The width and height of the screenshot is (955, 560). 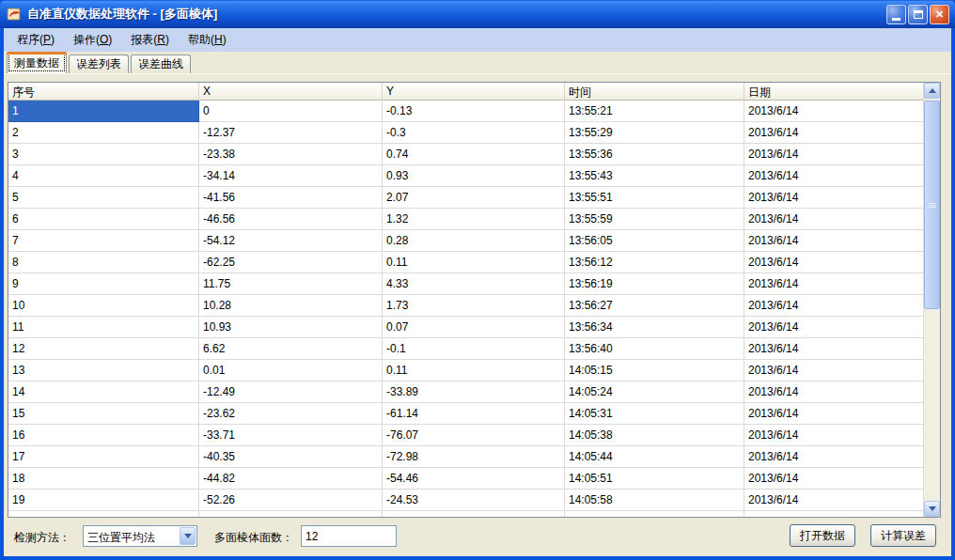 What do you see at coordinates (654, 350) in the screenshot?
I see `table-cell: 13:56:40` at bounding box center [654, 350].